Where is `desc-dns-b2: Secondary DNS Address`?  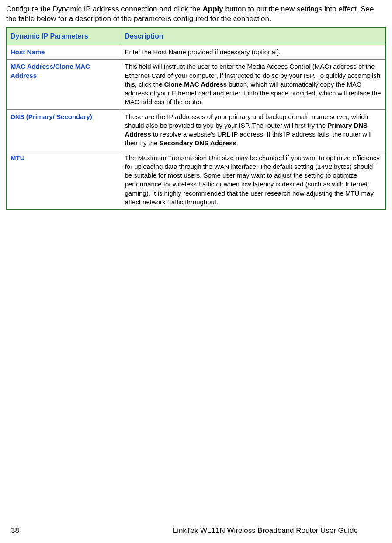
desc-dns-b2: Secondary DNS Address is located at coordinates (198, 143).